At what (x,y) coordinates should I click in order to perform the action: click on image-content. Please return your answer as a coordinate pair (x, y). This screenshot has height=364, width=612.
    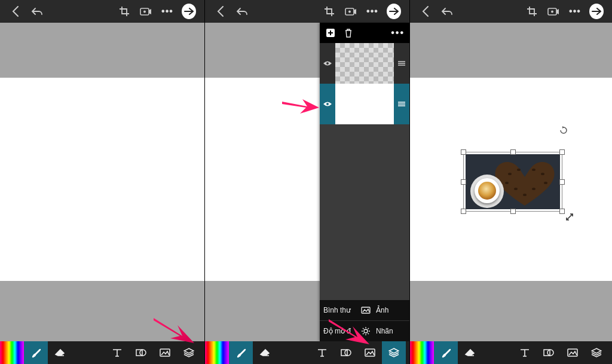
    Looking at the image, I should click on (513, 182).